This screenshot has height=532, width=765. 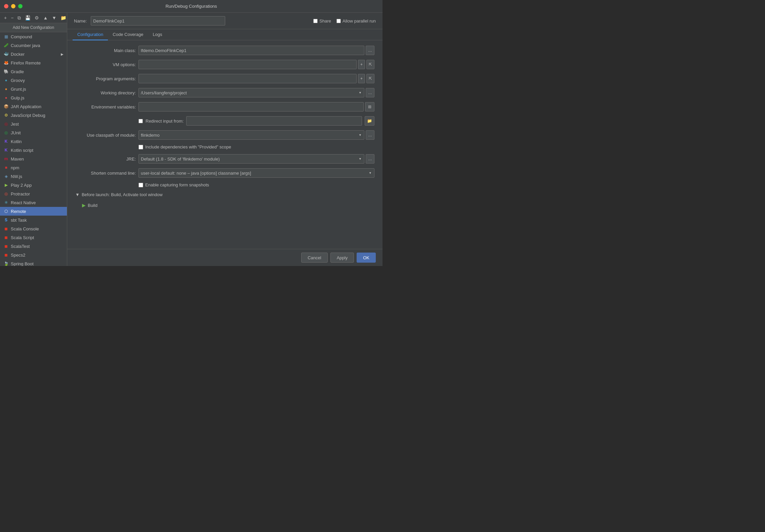 I want to click on jar-icon: 📦, so click(x=6, y=106).